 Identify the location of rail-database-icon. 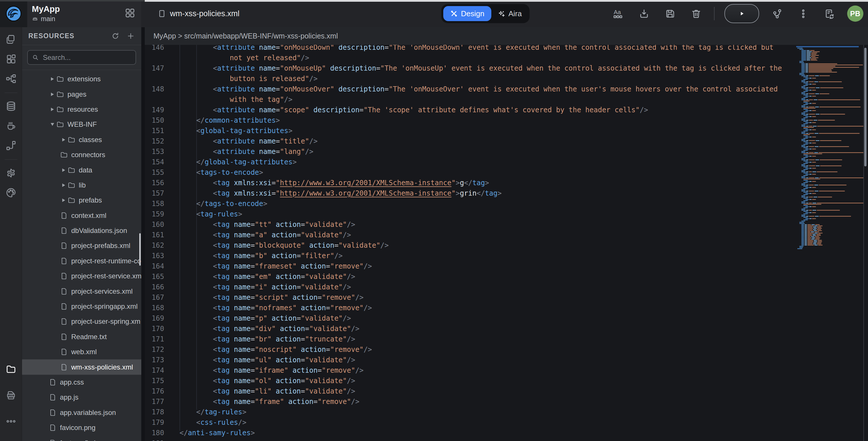
(11, 106).